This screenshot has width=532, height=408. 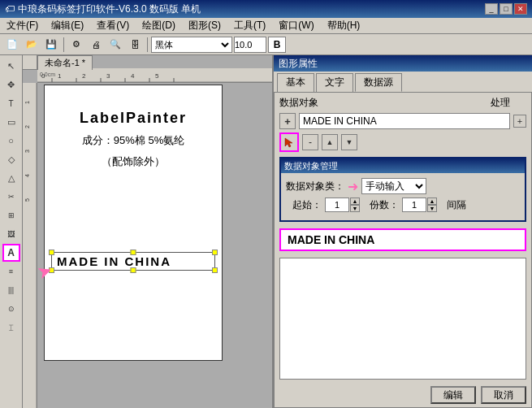 What do you see at coordinates (330, 142) in the screenshot?
I see `up-btn: ▲` at bounding box center [330, 142].